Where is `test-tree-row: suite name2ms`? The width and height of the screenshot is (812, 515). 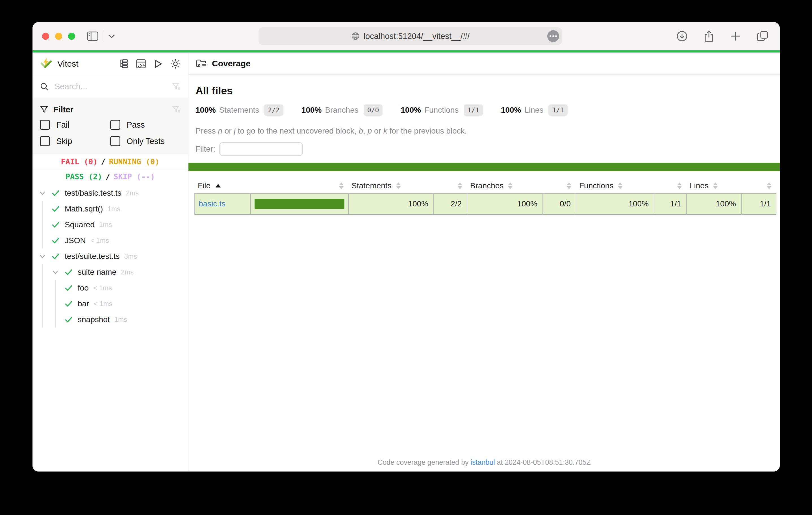
test-tree-row: suite name2ms is located at coordinates (110, 272).